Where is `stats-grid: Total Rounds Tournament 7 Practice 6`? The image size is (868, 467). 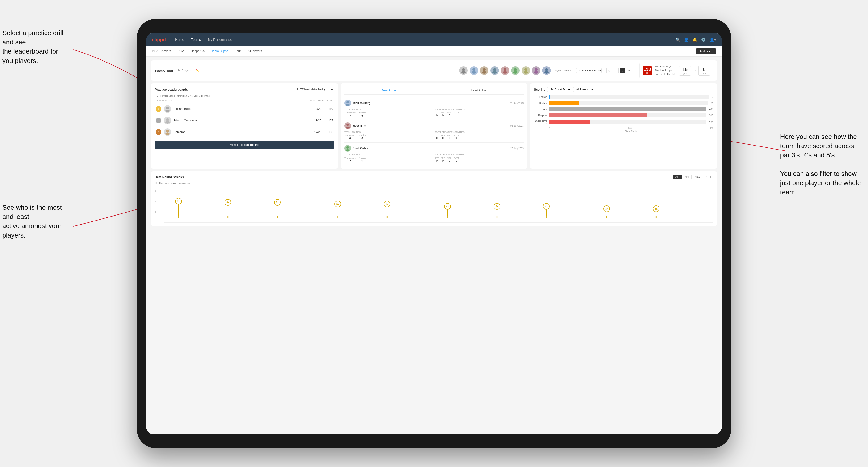 stats-grid: Total Rounds Tournament 7 Practice 6 is located at coordinates (434, 113).